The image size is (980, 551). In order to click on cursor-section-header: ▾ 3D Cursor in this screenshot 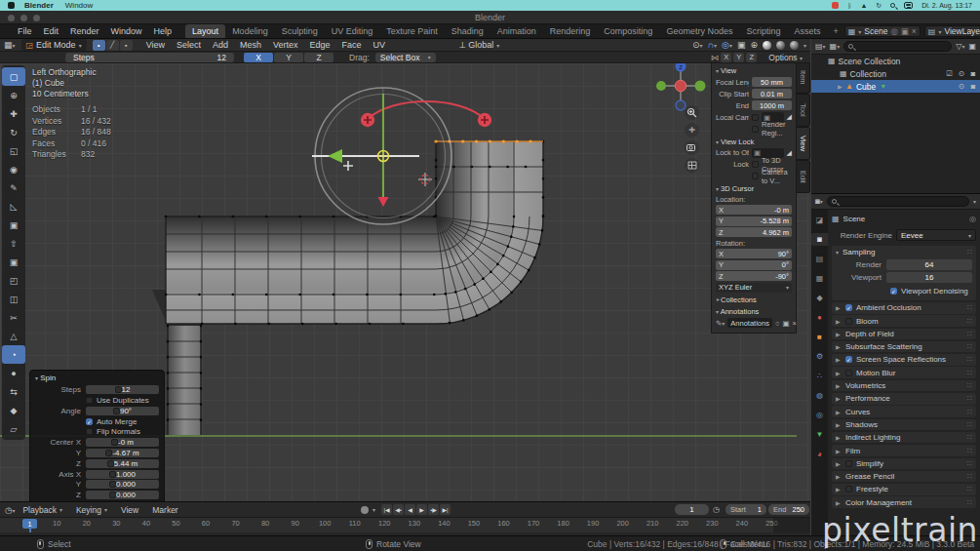, I will do `click(754, 189)`.